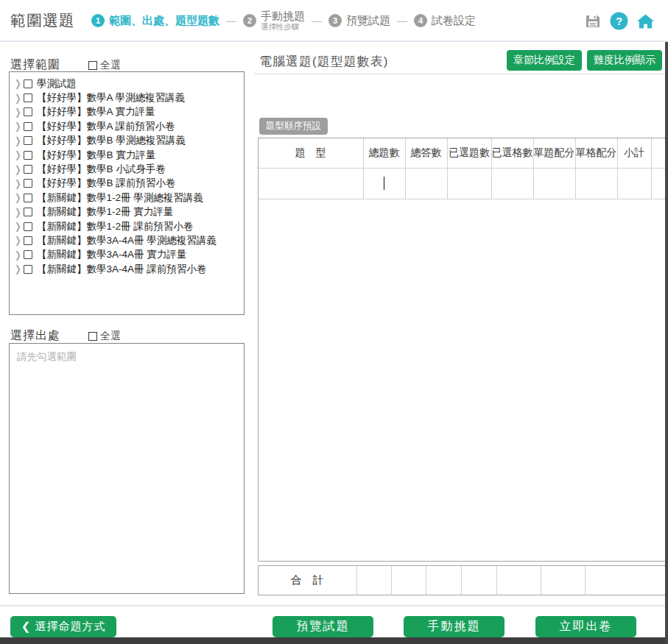 Image resolution: width=668 pixels, height=644 pixels. Describe the element at coordinates (164, 21) in the screenshot. I see `step-label: 範圍、出處、題型題數` at that location.